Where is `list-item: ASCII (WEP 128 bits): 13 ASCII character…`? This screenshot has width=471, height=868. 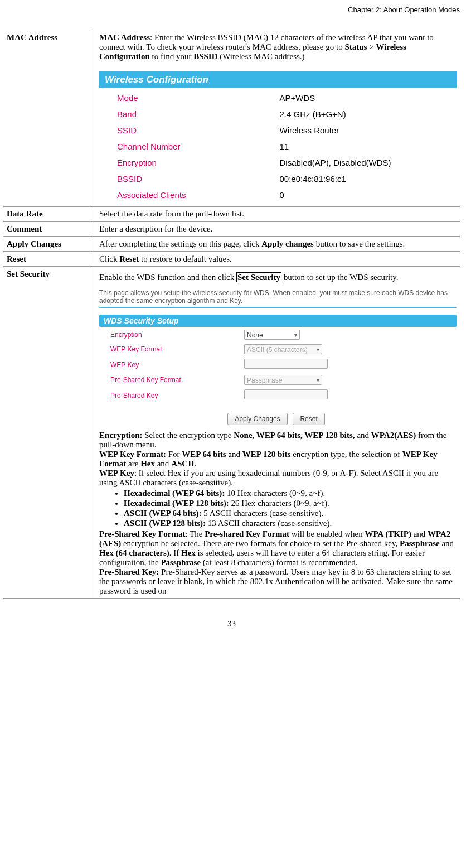
list-item: ASCII (WEP 128 bits): 13 ASCII character… is located at coordinates (290, 523).